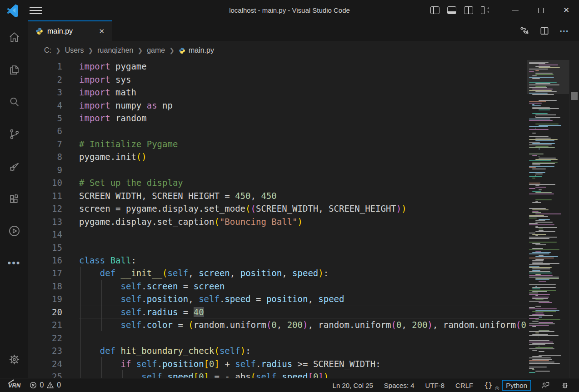 The image size is (579, 392). Describe the element at coordinates (36, 10) in the screenshot. I see `menu-hamburger-button` at that location.